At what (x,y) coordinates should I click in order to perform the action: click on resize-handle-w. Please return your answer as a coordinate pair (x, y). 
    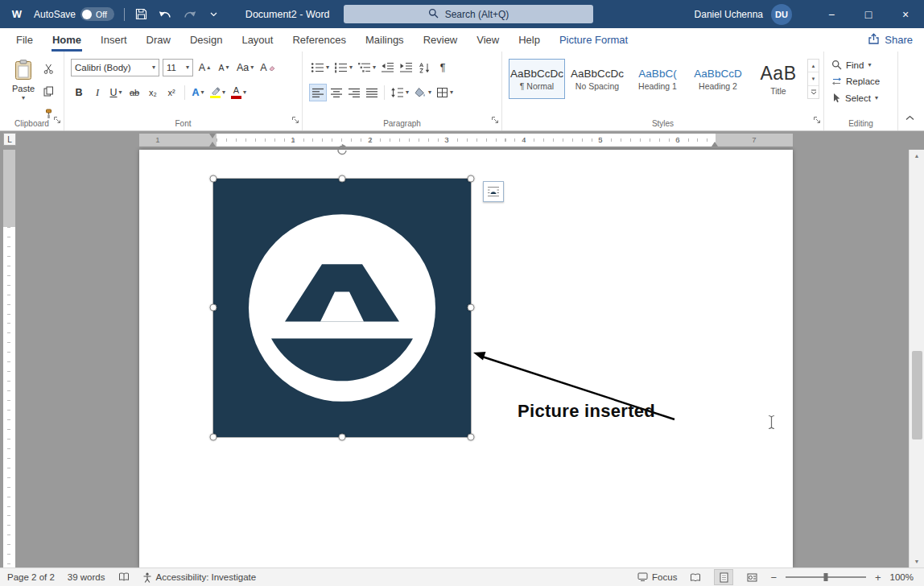
    Looking at the image, I should click on (214, 307).